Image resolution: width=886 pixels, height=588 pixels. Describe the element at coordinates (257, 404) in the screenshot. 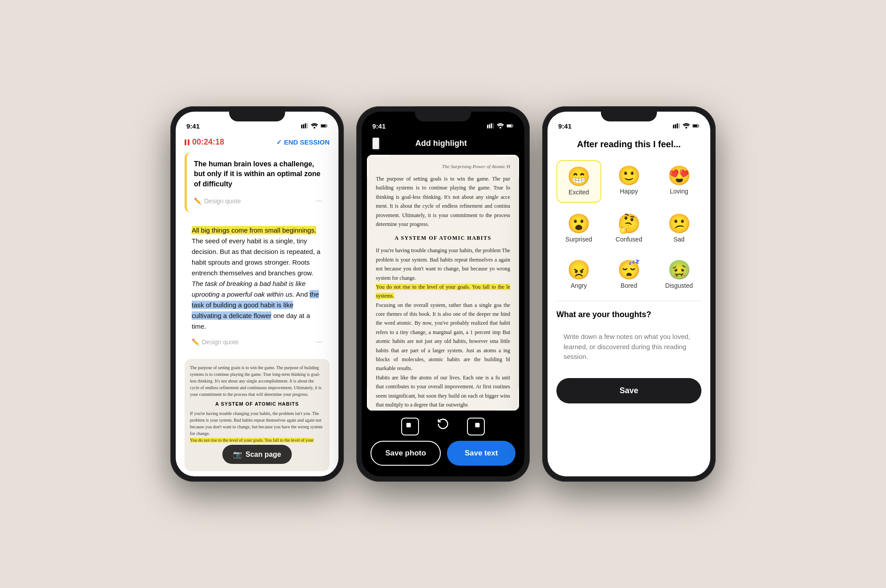

I see `scan-preview-section-title: A SYSTEM OF ATOMIC HABITS` at that location.